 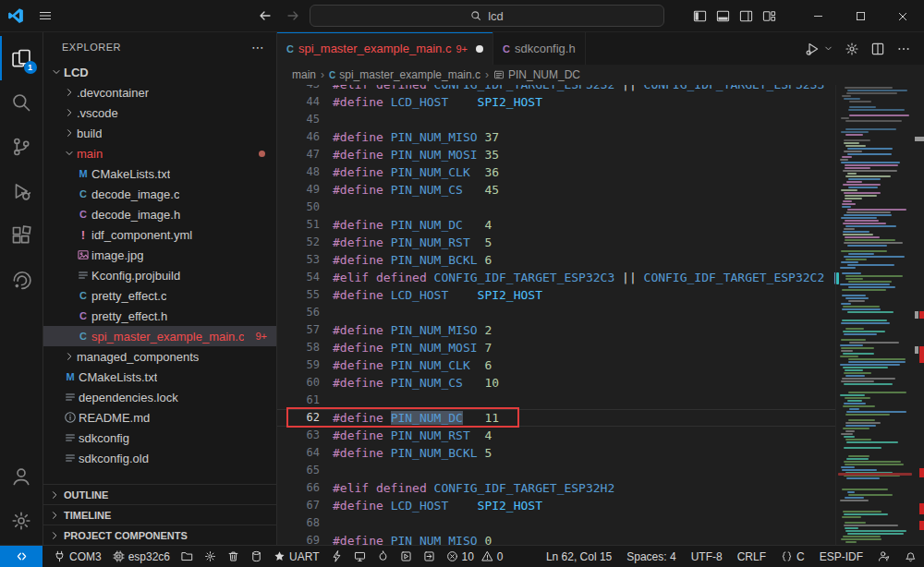 What do you see at coordinates (304, 75) in the screenshot?
I see `breadcrumb-main: main` at bounding box center [304, 75].